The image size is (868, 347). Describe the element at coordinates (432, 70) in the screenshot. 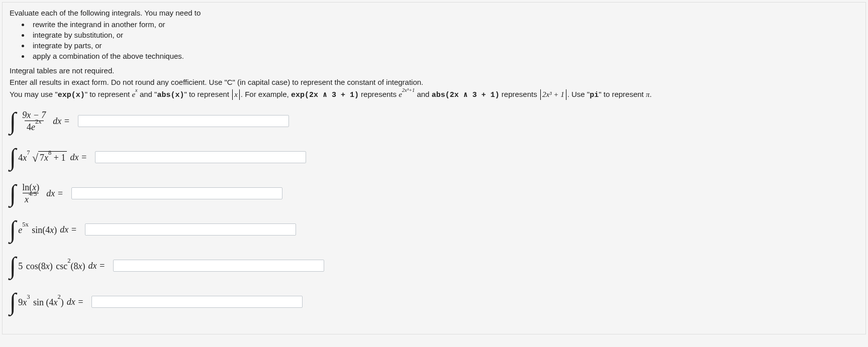

I see `note-text: Integral tables are not required.` at that location.